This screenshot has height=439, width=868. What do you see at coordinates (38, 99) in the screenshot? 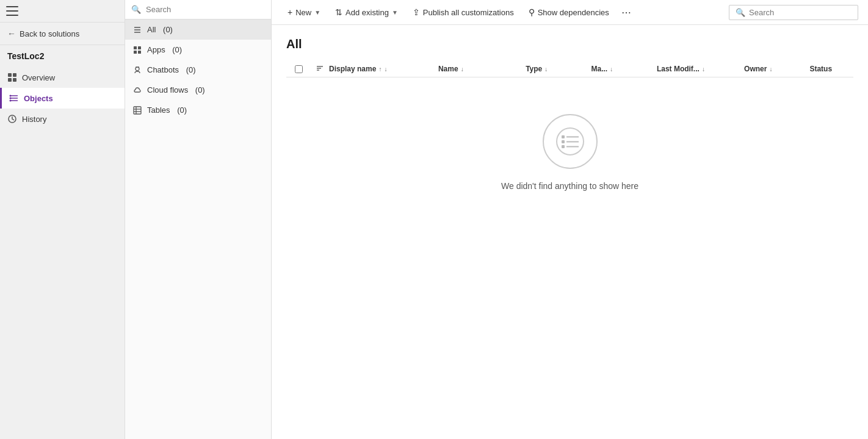
I see `objects-label: Objects` at bounding box center [38, 99].